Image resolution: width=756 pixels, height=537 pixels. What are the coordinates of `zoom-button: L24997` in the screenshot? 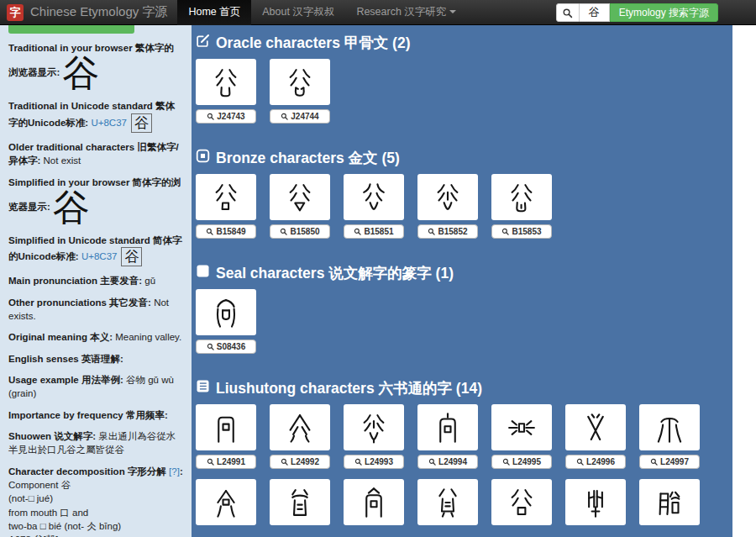 It's located at (669, 462).